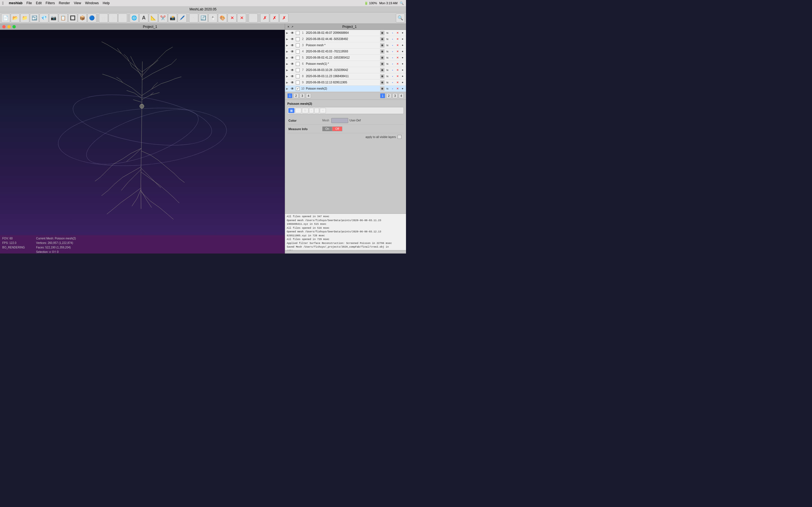  What do you see at coordinates (274, 18) in the screenshot?
I see `x-delete2-button: ✗` at bounding box center [274, 18].